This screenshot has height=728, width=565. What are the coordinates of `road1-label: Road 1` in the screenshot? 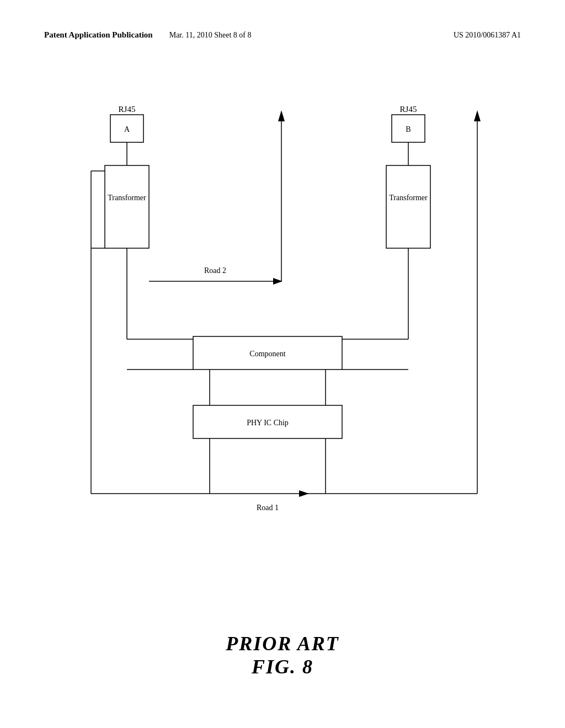 It's located at (268, 507).